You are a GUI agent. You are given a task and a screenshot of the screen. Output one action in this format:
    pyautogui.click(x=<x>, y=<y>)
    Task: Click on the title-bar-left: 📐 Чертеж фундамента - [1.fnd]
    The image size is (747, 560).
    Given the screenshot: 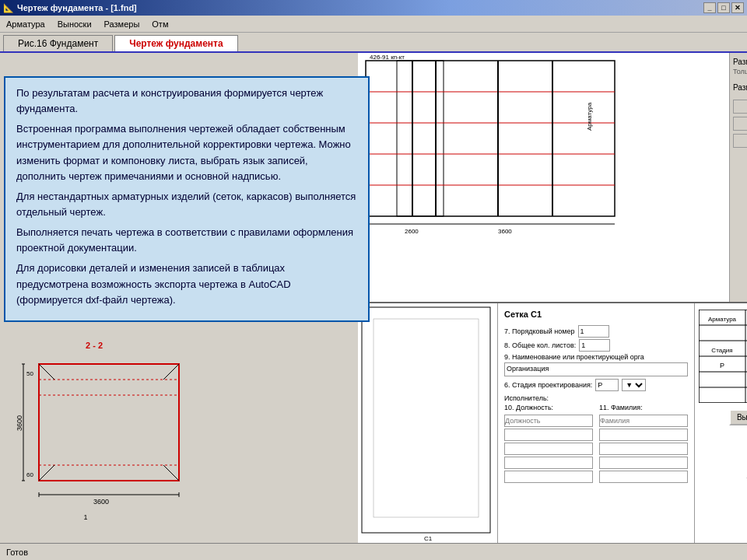 What is the action you would take?
    pyautogui.click(x=70, y=8)
    